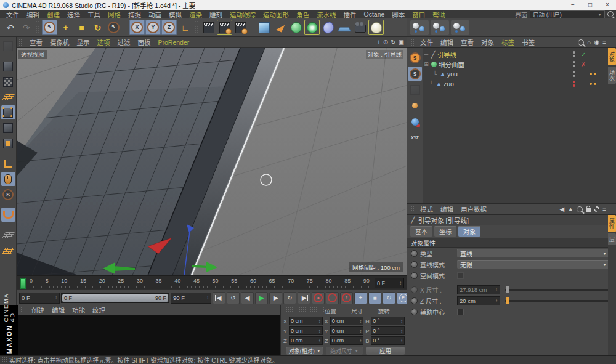 The image size is (616, 364). What do you see at coordinates (9, 235) in the screenshot?
I see `workplane-lock-button` at bounding box center [9, 235].